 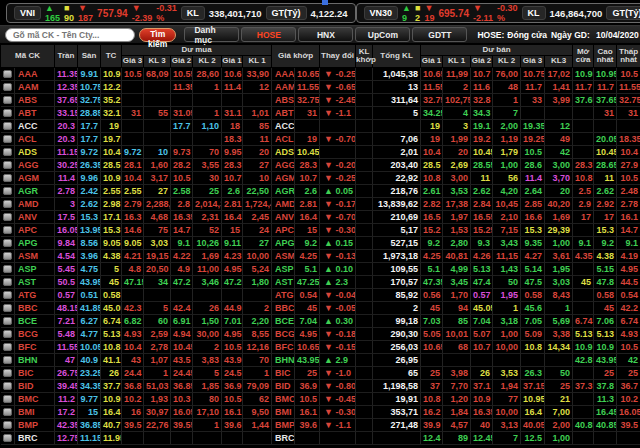 What do you see at coordinates (628, 372) in the screenshot?
I see `low-cell: 25` at bounding box center [628, 372].